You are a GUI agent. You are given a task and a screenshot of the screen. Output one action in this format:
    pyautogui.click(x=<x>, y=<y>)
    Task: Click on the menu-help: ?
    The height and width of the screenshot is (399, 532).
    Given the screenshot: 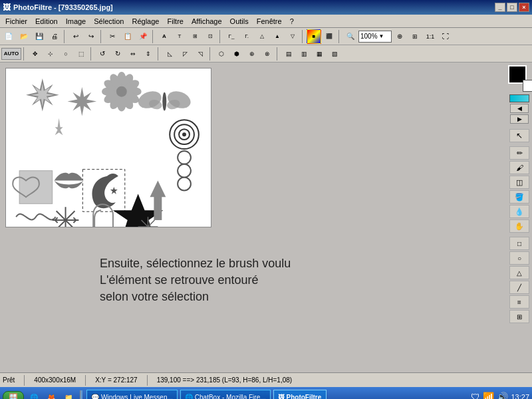 What is the action you would take?
    pyautogui.click(x=292, y=21)
    